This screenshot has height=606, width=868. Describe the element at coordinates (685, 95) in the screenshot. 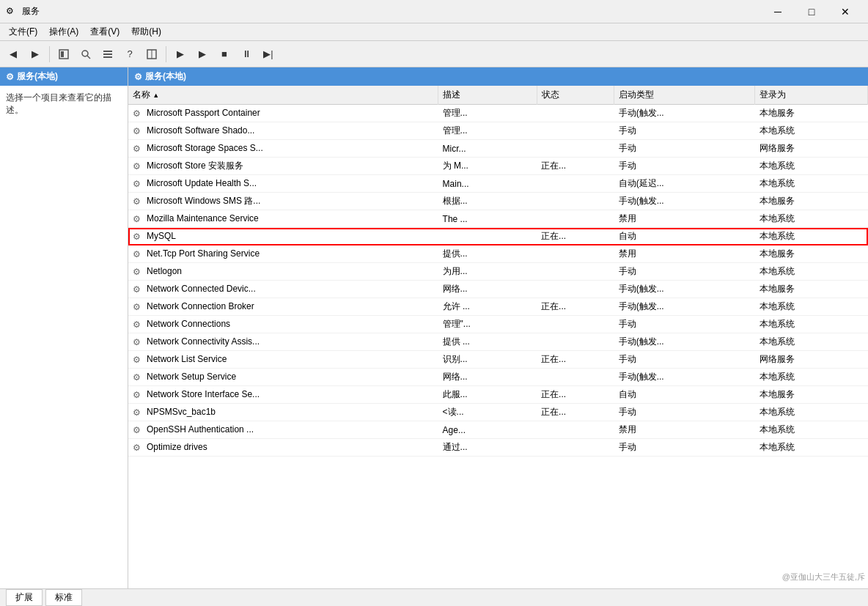

I see `col-startup: 启动类型` at that location.